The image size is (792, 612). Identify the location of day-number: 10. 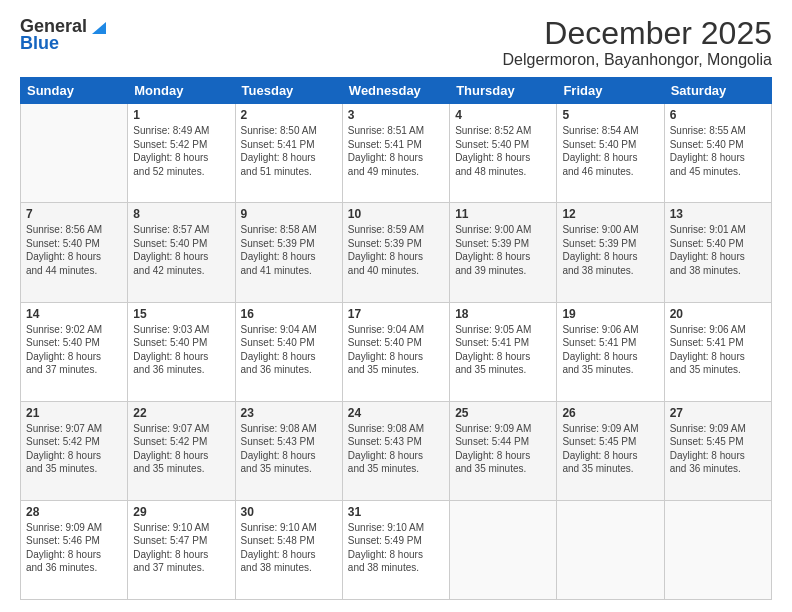
(396, 214).